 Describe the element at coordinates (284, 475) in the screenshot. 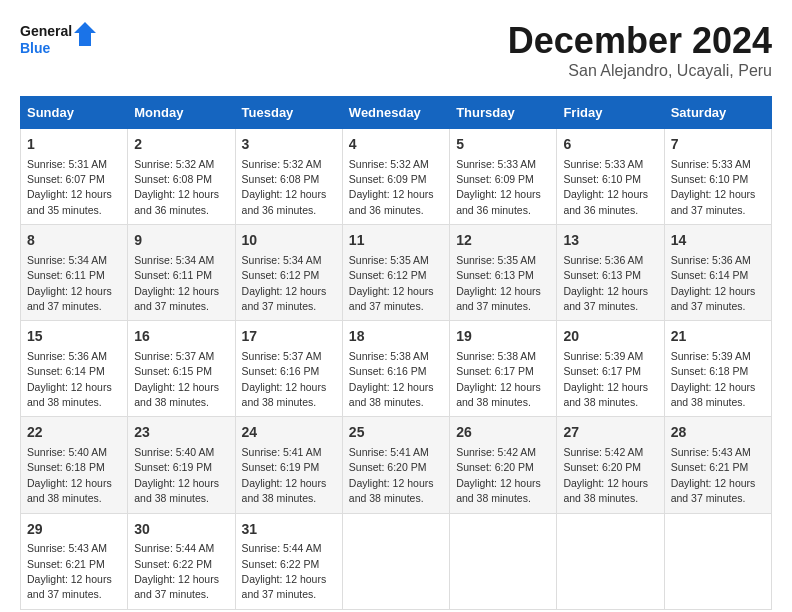

I see `day-info: Sunrise: 5:41 AMSunset: 6:19 PMDaylight:…` at that location.